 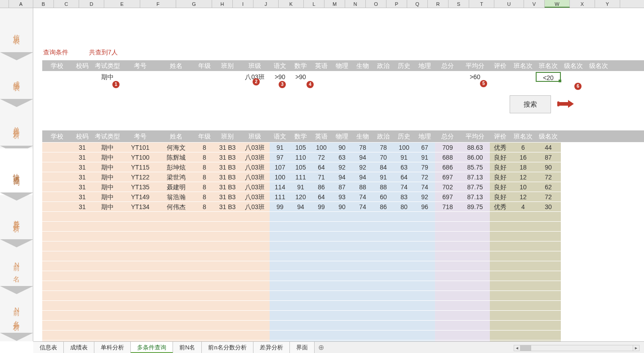 I want to click on left-tab-diff: 差异分析, so click(x=16, y=219).